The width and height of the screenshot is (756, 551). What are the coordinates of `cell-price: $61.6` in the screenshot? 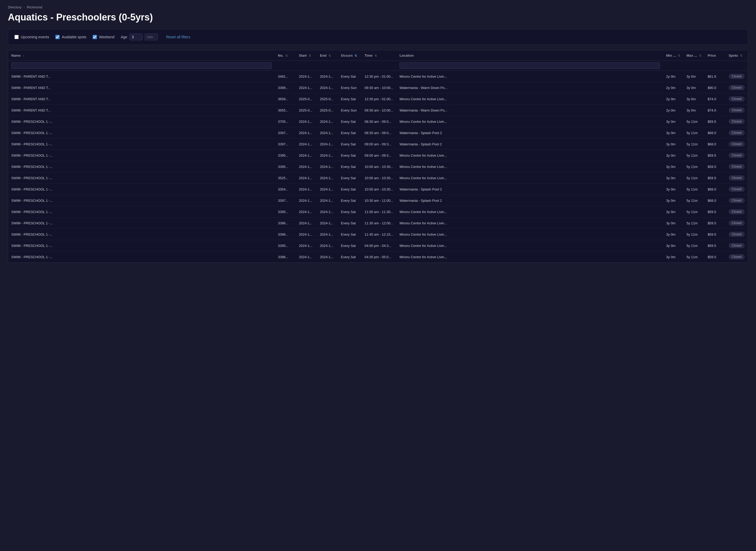 It's located at (715, 76).